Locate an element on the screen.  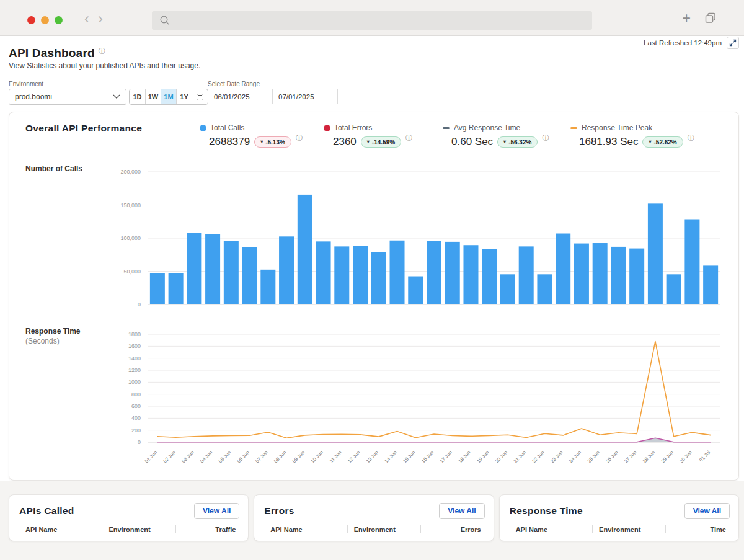
svg-text: 02 Jun is located at coordinates (170, 456).